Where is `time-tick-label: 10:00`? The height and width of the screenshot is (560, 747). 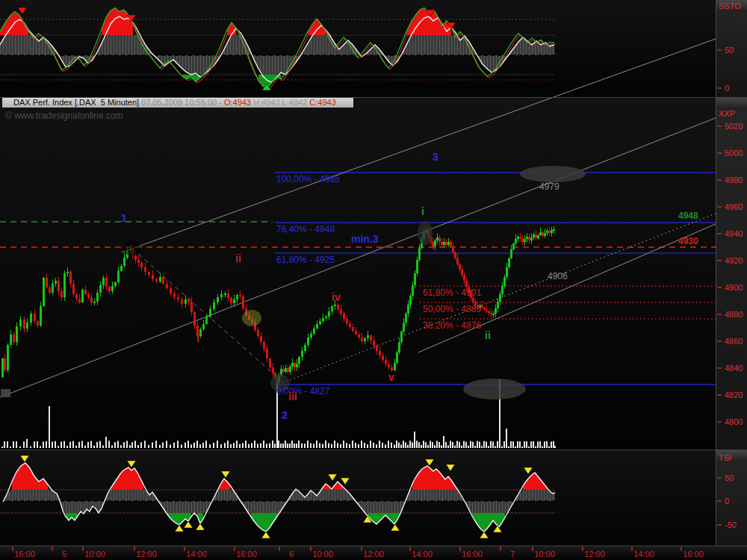
time-tick-label: 10:00 is located at coordinates (323, 554).